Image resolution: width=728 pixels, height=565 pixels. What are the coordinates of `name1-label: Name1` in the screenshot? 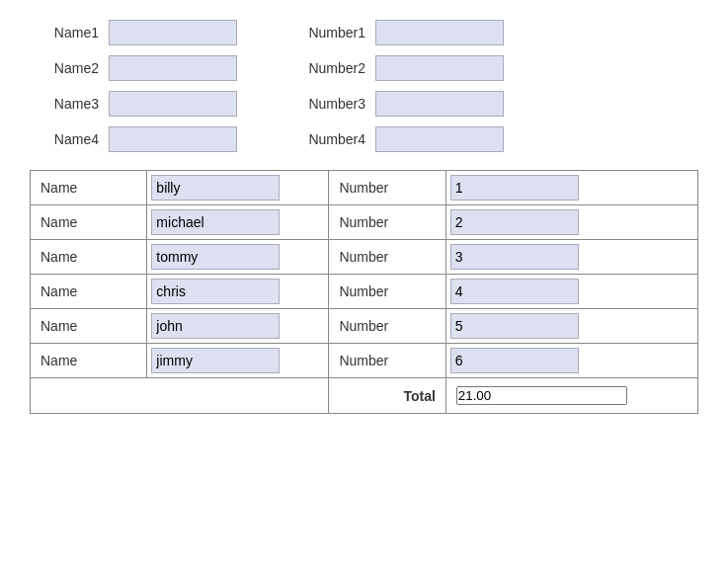 It's located at (69, 33).